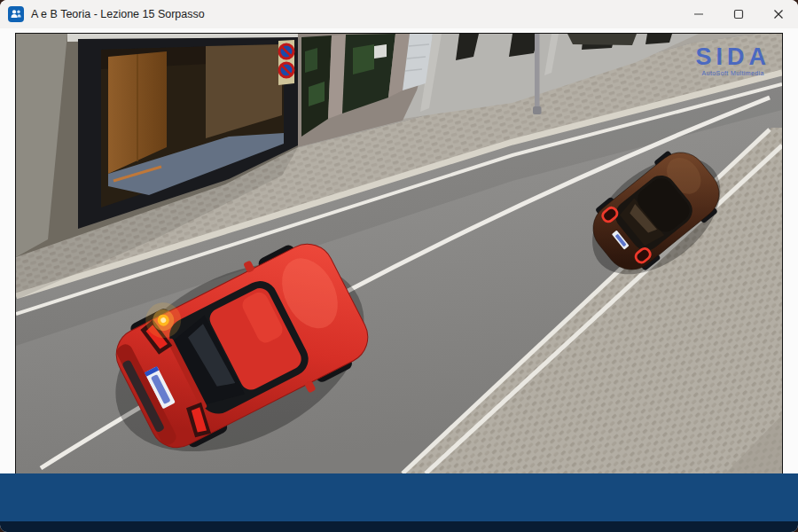 The image size is (798, 532). Describe the element at coordinates (286, 62) in the screenshot. I see `no-parking-signs` at that location.